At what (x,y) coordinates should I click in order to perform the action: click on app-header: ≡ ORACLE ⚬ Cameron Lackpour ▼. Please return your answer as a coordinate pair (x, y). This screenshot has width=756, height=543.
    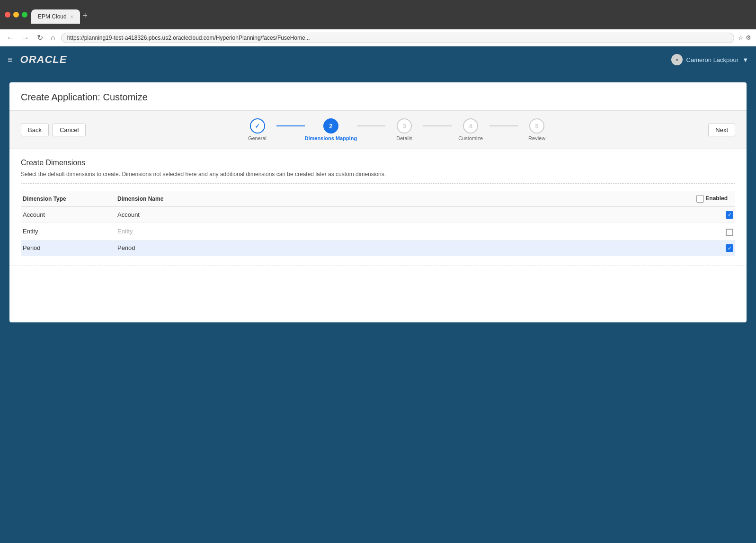
    Looking at the image, I should click on (378, 60).